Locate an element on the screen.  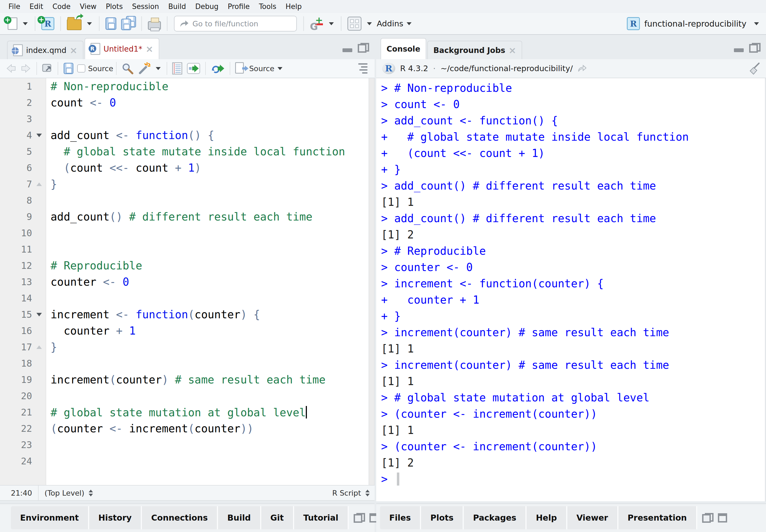
code-text: # global state mutation at global level is located at coordinates (177, 412).